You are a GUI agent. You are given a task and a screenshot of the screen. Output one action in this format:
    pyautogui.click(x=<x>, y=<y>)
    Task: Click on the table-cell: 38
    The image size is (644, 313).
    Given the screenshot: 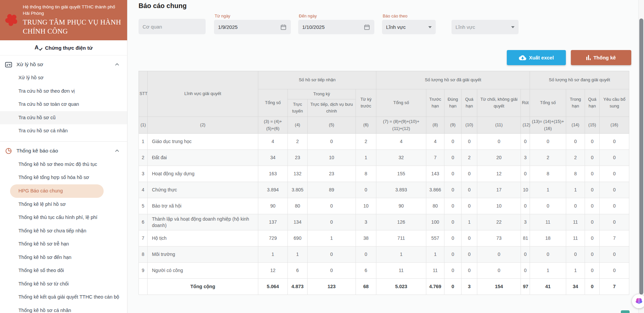 What is the action you would take?
    pyautogui.click(x=366, y=238)
    